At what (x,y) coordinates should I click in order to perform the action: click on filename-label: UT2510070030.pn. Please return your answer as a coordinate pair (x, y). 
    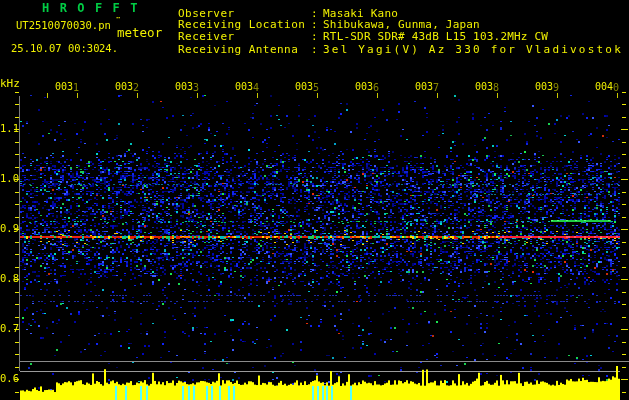
    Looking at the image, I should click on (64, 26).